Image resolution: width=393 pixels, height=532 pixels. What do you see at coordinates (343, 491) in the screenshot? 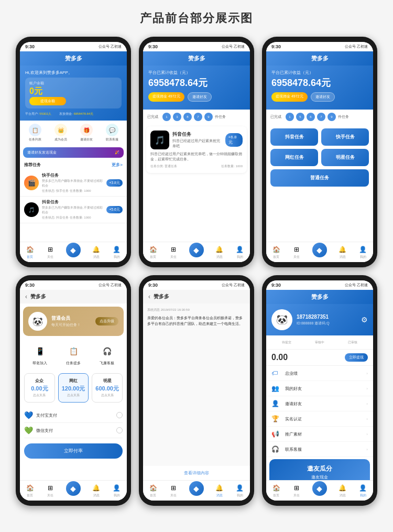
I see `nav-msg-6: 🔔 消息` at bounding box center [343, 491].